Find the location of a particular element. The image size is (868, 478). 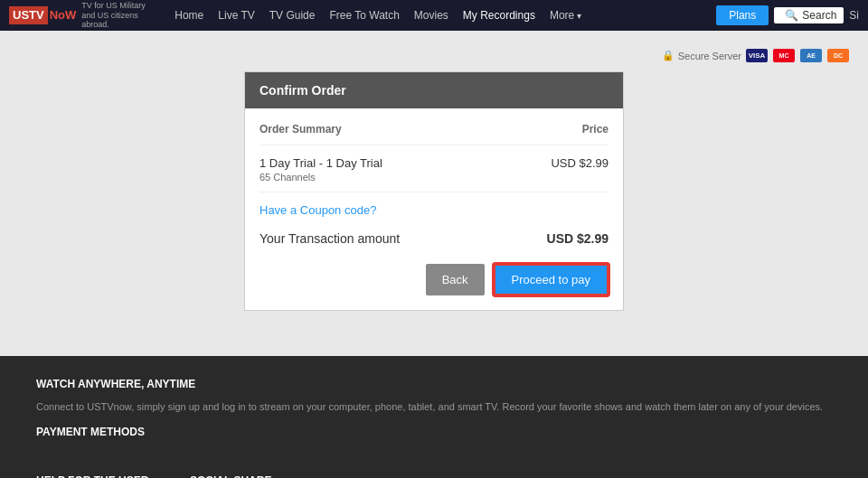

price-label: Price is located at coordinates (595, 129).